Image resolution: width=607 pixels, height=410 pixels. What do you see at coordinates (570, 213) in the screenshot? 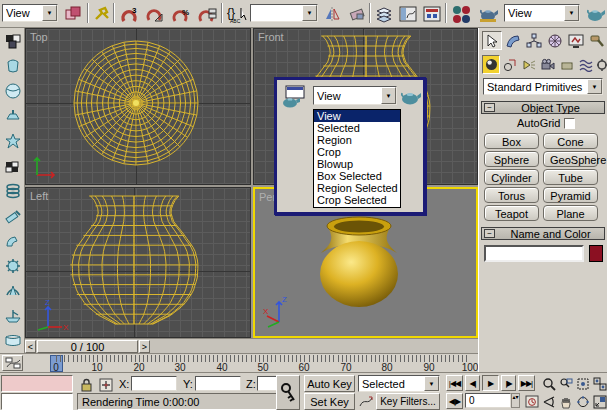
I see `plane-button: Plane` at bounding box center [570, 213].